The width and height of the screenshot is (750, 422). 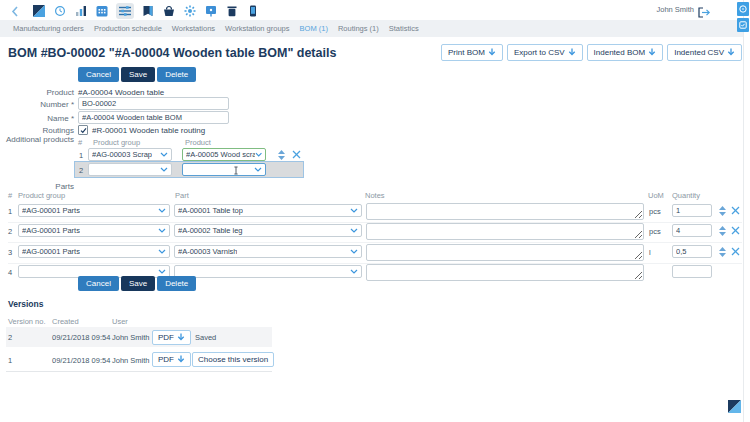 I want to click on export-button-row: Print BOM Export to CSV Indented BOM Ind…, so click(x=592, y=52).